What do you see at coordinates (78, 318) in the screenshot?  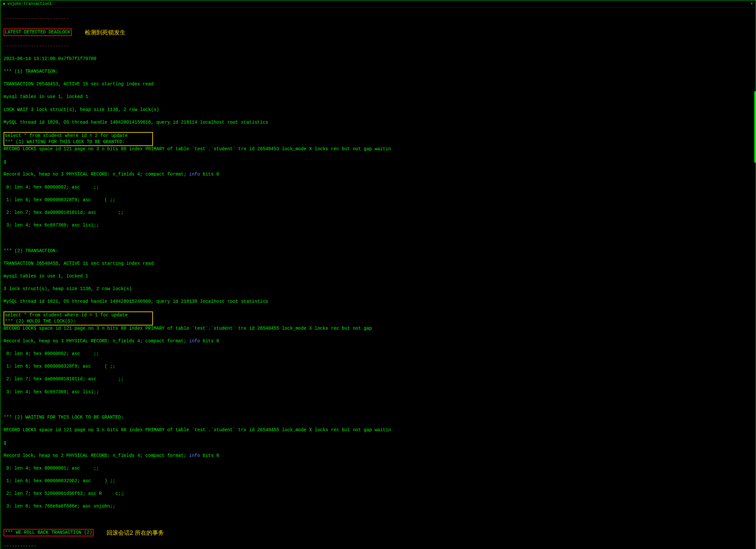 I see `txn2-sql-box: select * from student where id = 1 for u…` at bounding box center [78, 318].